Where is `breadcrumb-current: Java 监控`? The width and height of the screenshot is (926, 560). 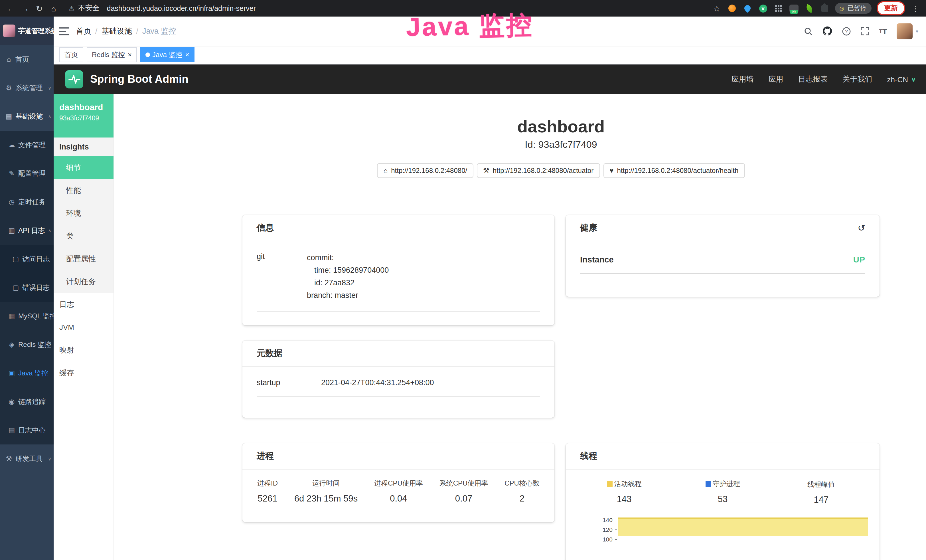 breadcrumb-current: Java 监控 is located at coordinates (159, 31).